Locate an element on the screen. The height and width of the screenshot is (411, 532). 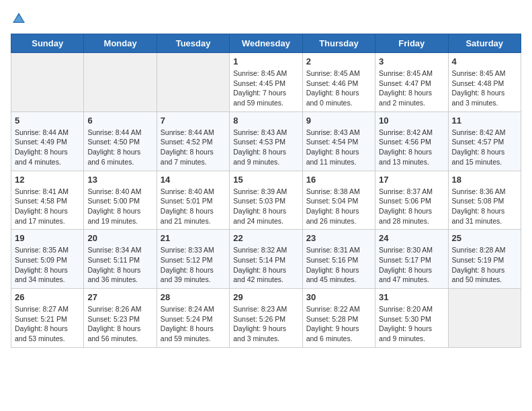
day-number: 4 is located at coordinates (485, 62).